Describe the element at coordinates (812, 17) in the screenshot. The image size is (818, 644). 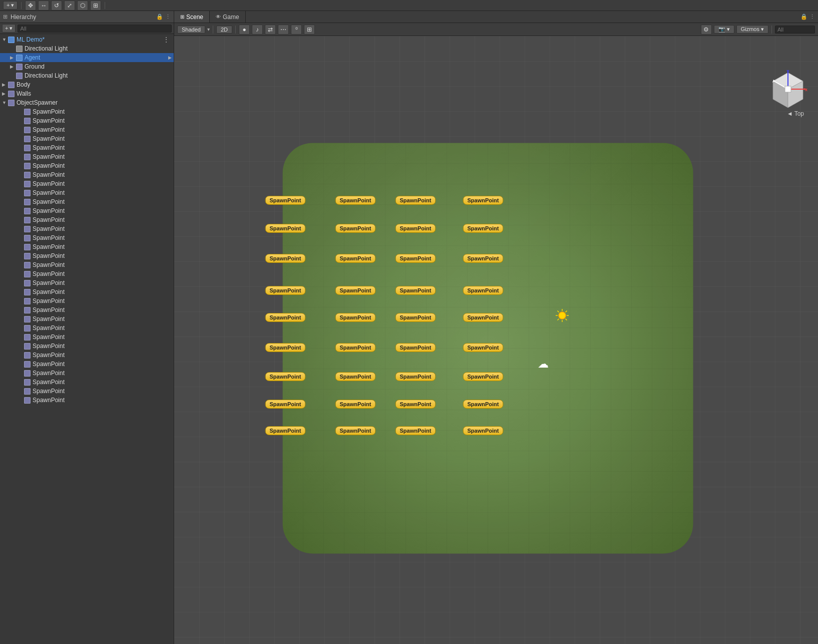
I see `scene-more-icon: ⋮` at that location.